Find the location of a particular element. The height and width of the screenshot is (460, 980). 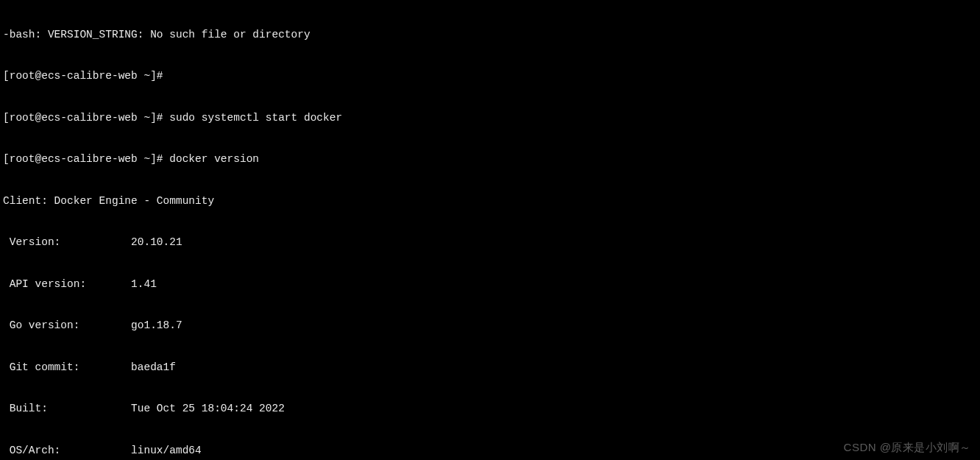

terminal-line: [root@ecs-calibre-web ~]# docker version is located at coordinates (490, 159).